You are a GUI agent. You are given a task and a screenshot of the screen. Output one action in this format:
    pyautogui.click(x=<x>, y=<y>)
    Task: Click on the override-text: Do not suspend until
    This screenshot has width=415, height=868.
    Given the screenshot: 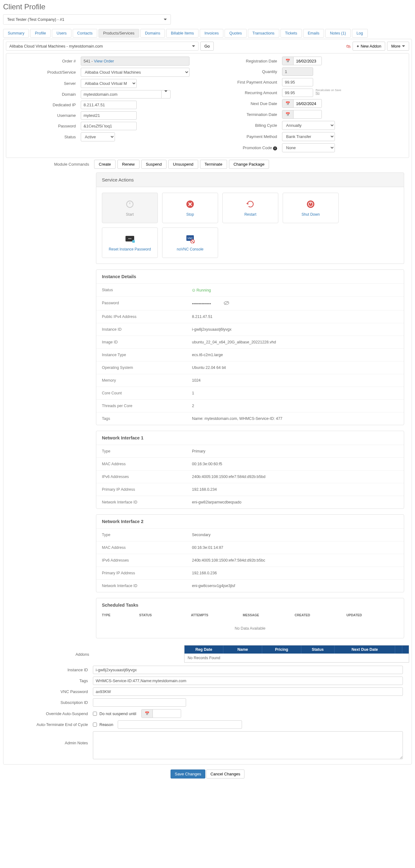 What is the action you would take?
    pyautogui.click(x=118, y=714)
    